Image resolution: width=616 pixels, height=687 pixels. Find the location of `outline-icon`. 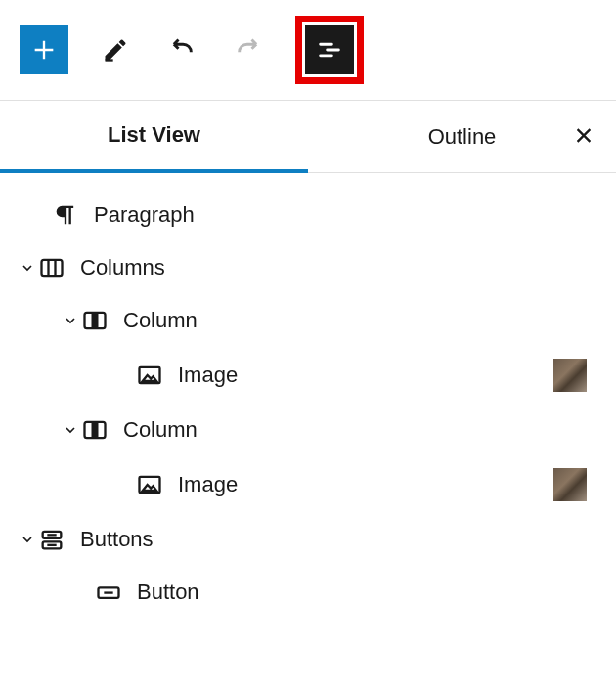

outline-icon is located at coordinates (330, 50).